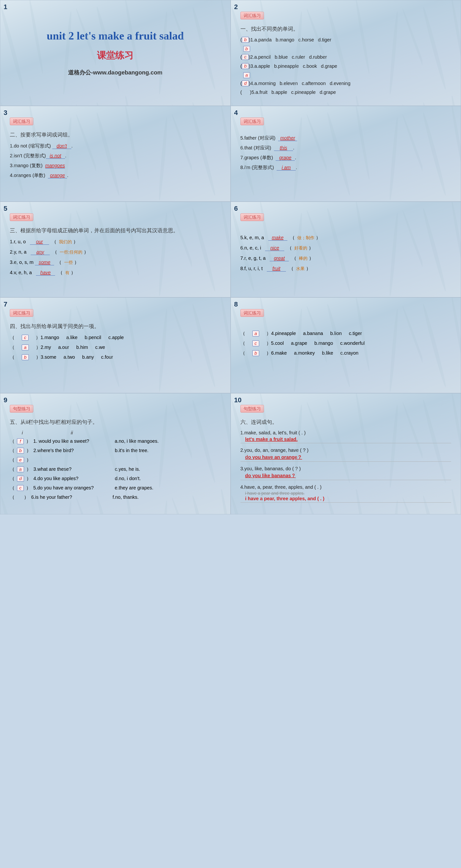  Describe the element at coordinates (115, 55) in the screenshot. I see `sub-title: 课堂练习` at that location.